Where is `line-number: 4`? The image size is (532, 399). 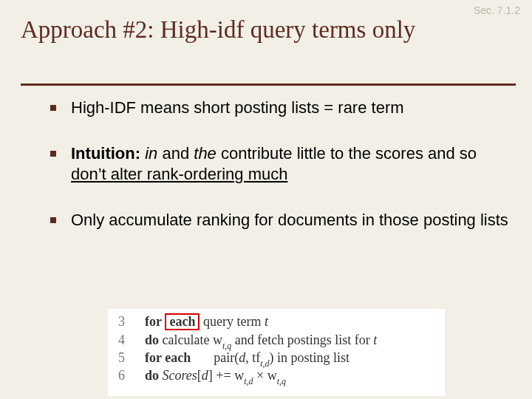 line-number: 4 is located at coordinates (121, 340).